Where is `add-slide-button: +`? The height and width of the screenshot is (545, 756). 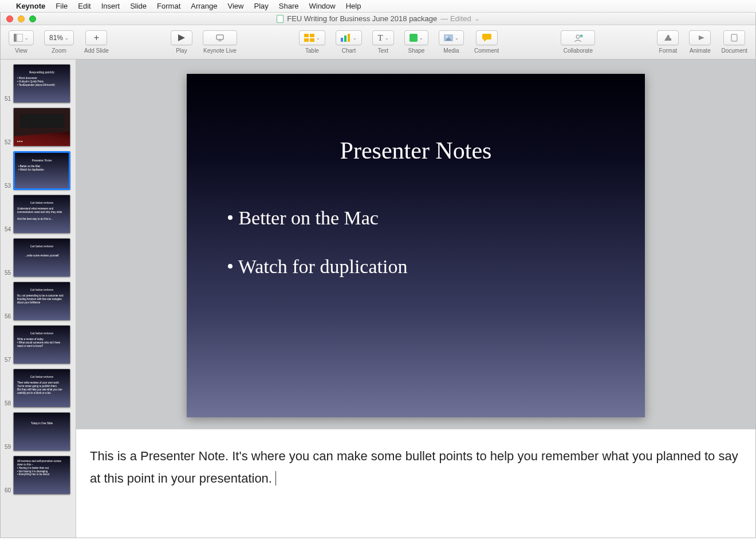
add-slide-button: + is located at coordinates (96, 38).